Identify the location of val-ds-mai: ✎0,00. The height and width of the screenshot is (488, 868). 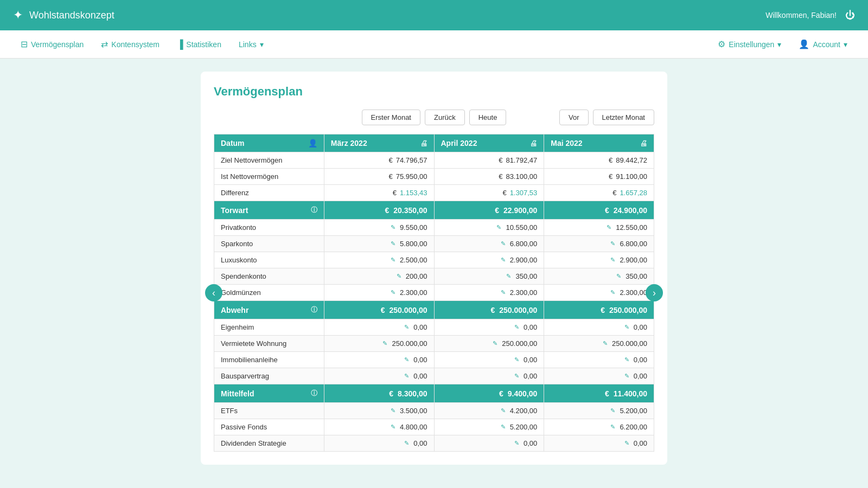
(599, 444).